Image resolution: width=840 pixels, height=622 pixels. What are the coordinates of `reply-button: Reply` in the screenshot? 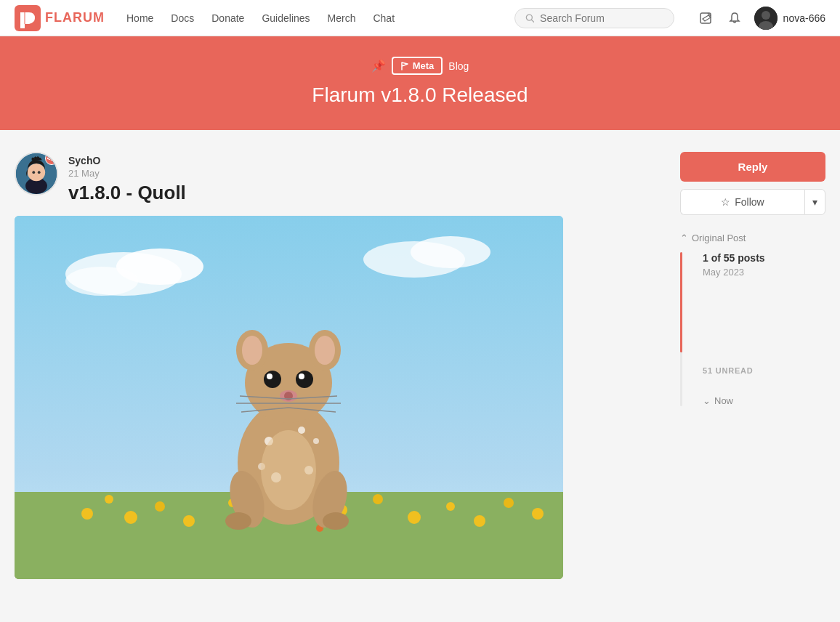 It's located at (753, 167).